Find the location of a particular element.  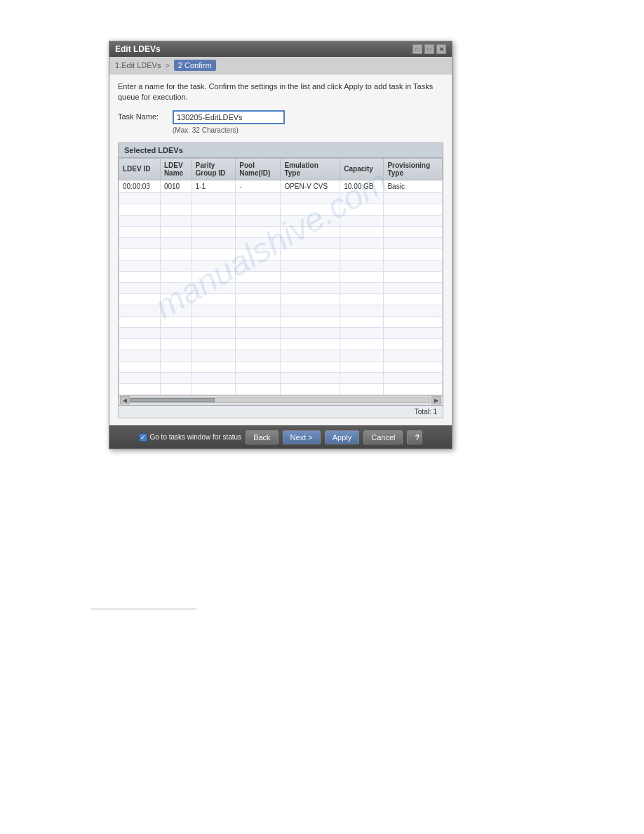

title-bar: Edit LDEVs □ □ ✕ is located at coordinates (281, 49).